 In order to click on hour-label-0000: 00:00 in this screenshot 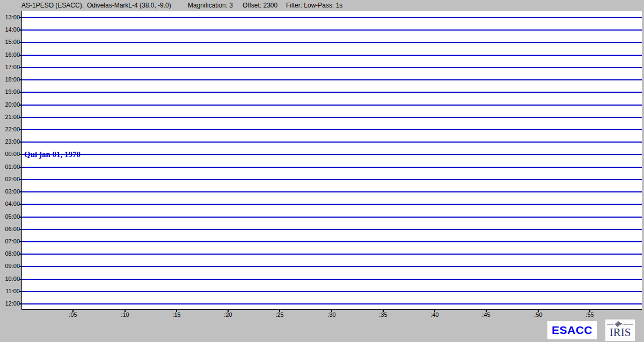, I will do `click(10, 154)`.